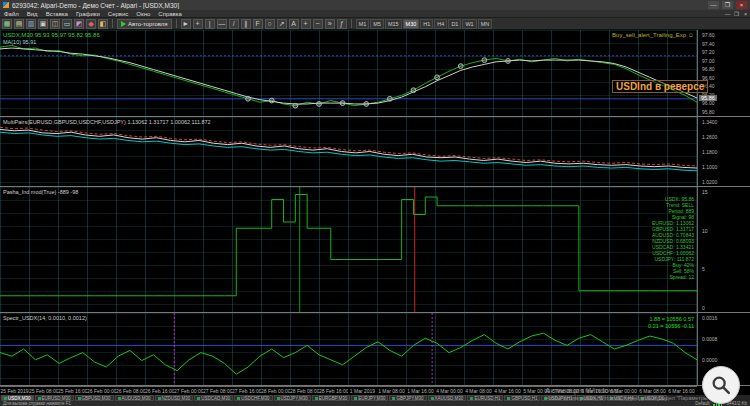 Image resolution: width=750 pixels, height=406 pixels. What do you see at coordinates (486, 24) in the screenshot?
I see `timeframe-mn: MN` at bounding box center [486, 24].